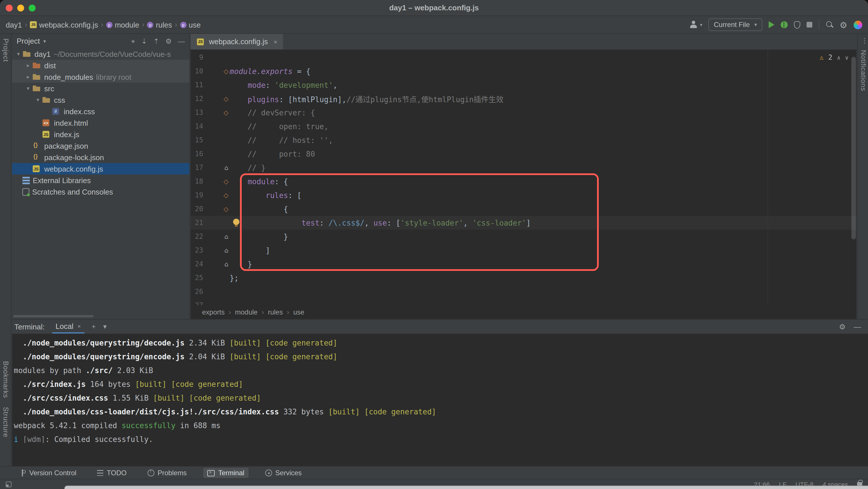  I want to click on gradient-plugin-icon, so click(858, 25).